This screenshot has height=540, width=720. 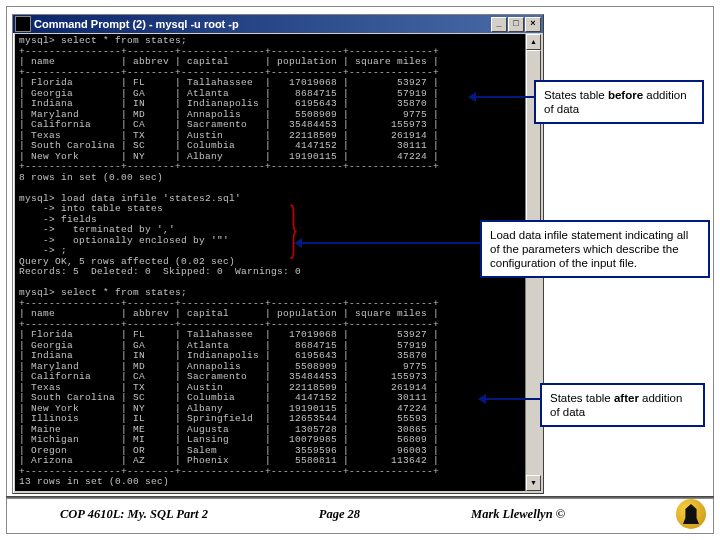 What do you see at coordinates (134, 514) in the screenshot?
I see `footer-left: COP 4610L: My. SQL Part 2` at bounding box center [134, 514].